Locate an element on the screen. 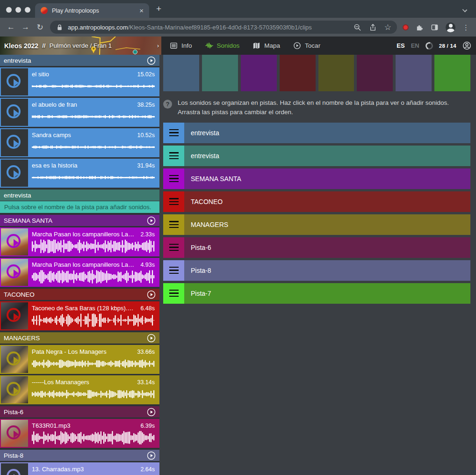 This screenshot has width=476, height=475. info-banner: ? Los sonidos se organizan en pistas. Ha… is located at coordinates (317, 108).